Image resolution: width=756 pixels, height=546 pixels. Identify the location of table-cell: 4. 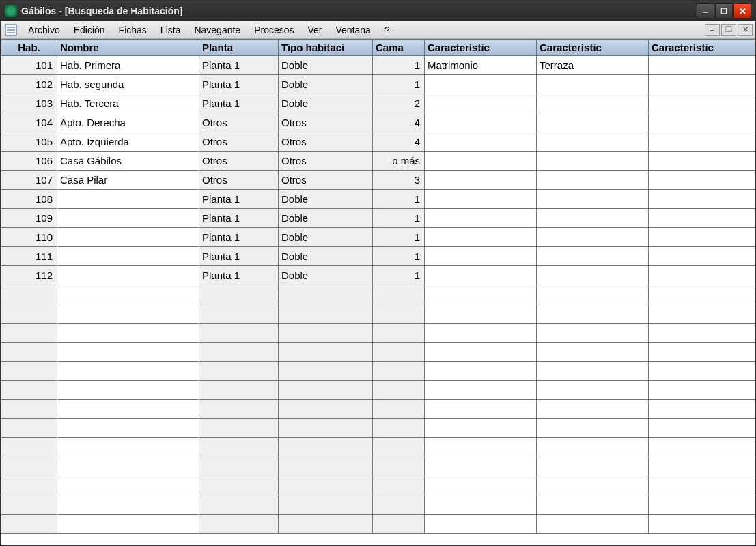
(399, 142).